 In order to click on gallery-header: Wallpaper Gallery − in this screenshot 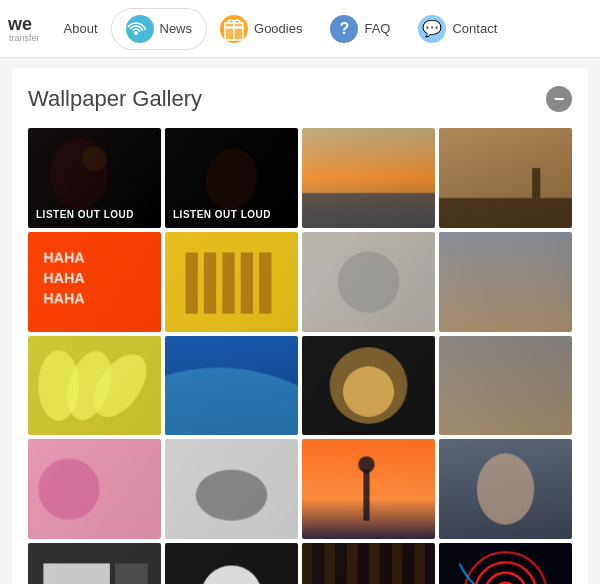, I will do `click(300, 99)`.